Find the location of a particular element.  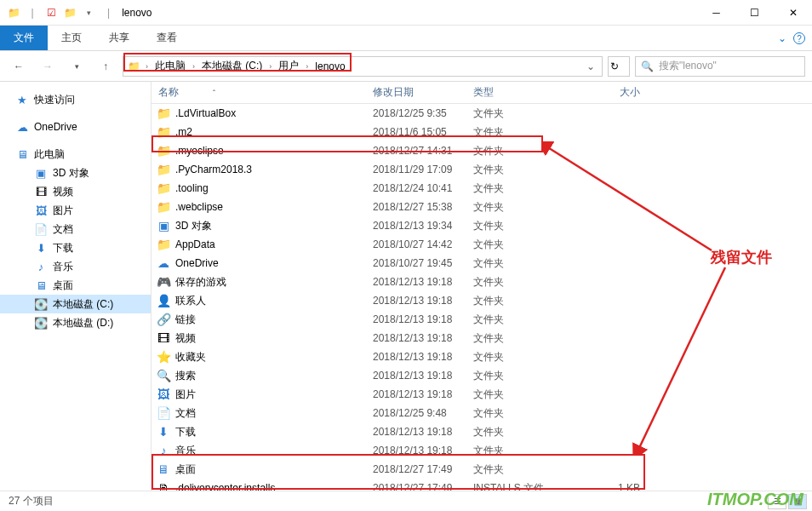

column-type: 类型 is located at coordinates (526, 92).